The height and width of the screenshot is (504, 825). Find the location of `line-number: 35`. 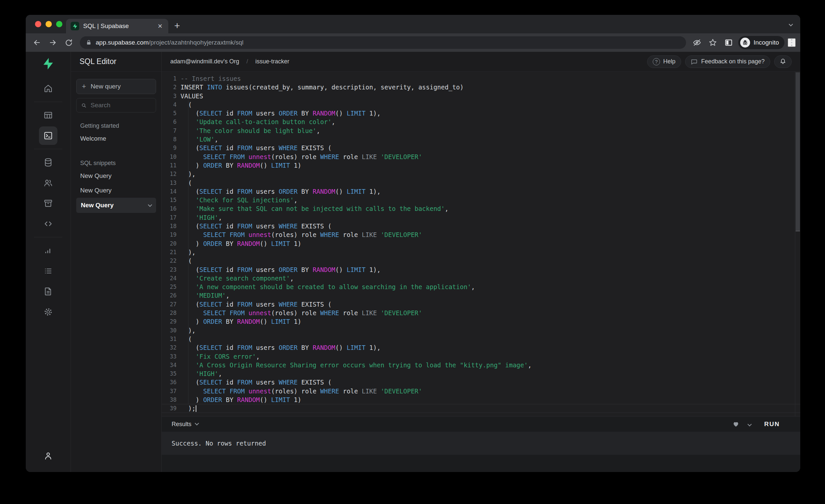

line-number: 35 is located at coordinates (169, 374).